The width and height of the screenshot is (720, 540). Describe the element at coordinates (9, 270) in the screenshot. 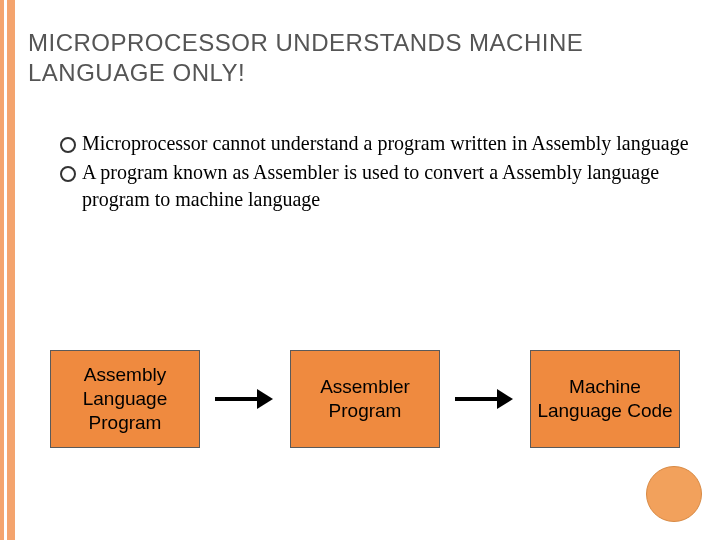

I see `left-accent-stripe` at that location.